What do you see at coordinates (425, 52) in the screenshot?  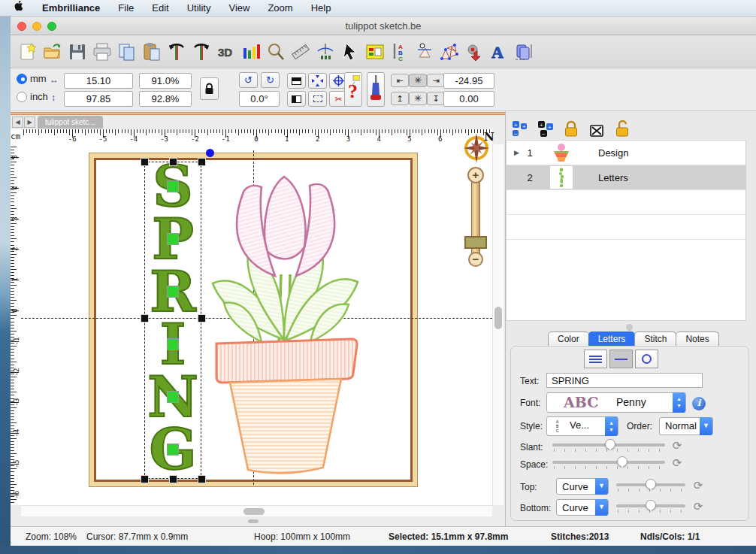 I see `shape-node-button` at bounding box center [425, 52].